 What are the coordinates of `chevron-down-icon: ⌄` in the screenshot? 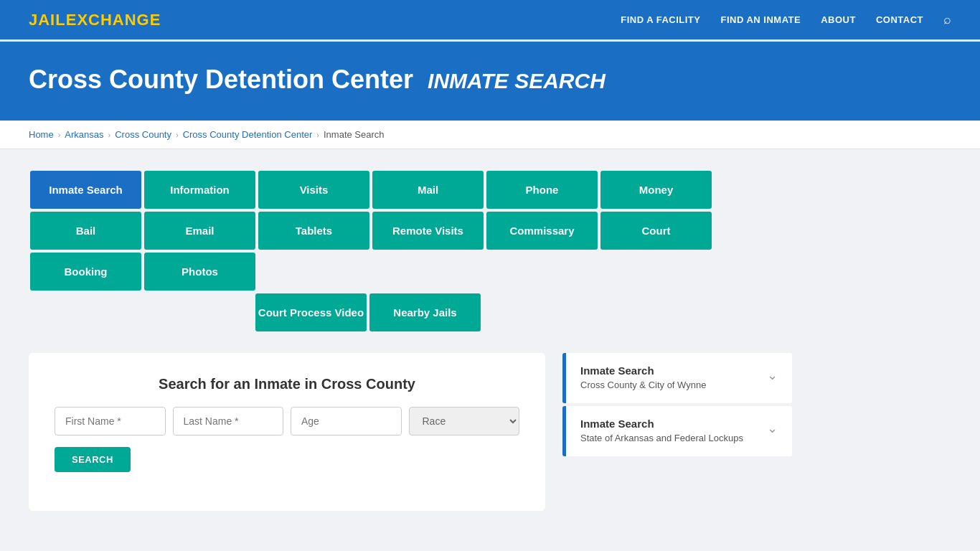 It's located at (772, 375).